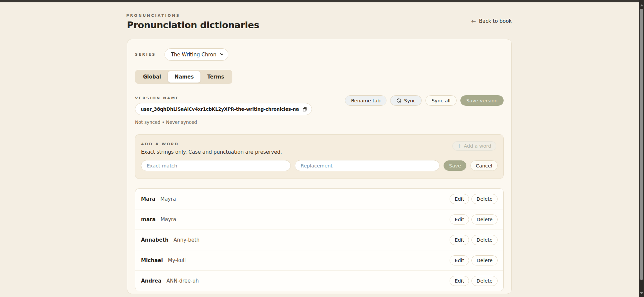 This screenshot has height=297, width=644. What do you see at coordinates (641, 144) in the screenshot?
I see `scrollbar-thumb` at bounding box center [641, 144].